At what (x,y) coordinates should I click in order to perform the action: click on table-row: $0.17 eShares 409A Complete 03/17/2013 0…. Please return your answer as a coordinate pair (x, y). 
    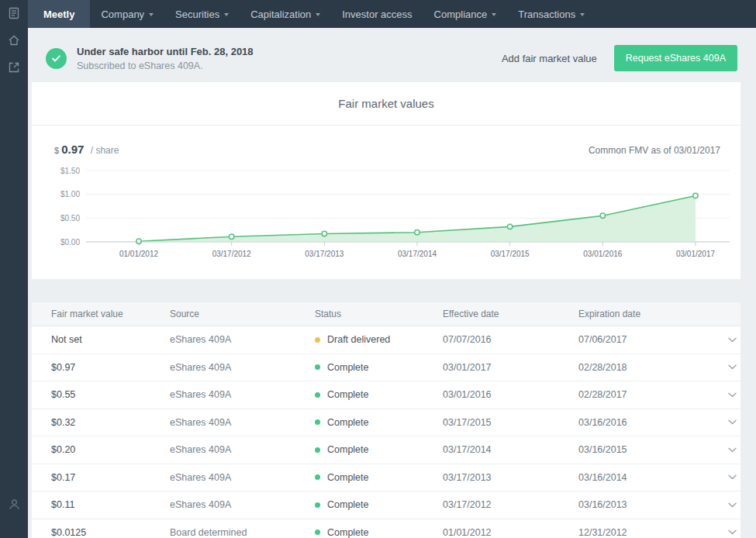
    Looking at the image, I should click on (386, 478).